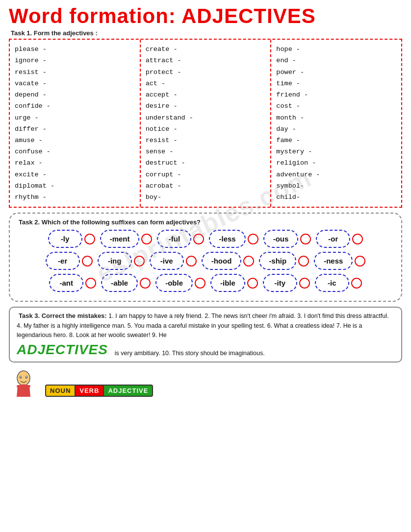 The image size is (411, 532). Describe the element at coordinates (174, 239) in the screenshot. I see `suffix-oval: -ful` at that location.